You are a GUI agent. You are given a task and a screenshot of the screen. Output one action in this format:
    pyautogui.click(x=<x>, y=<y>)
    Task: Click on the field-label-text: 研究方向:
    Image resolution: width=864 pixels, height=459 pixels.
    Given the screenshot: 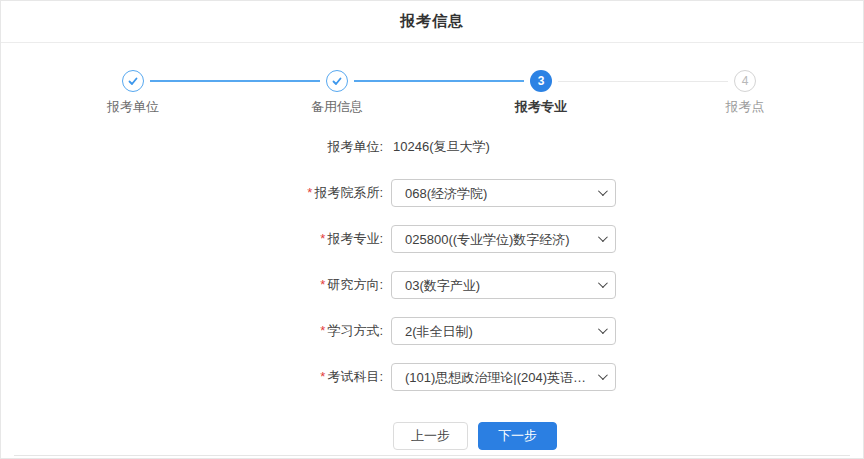 What is the action you would take?
    pyautogui.click(x=355, y=284)
    